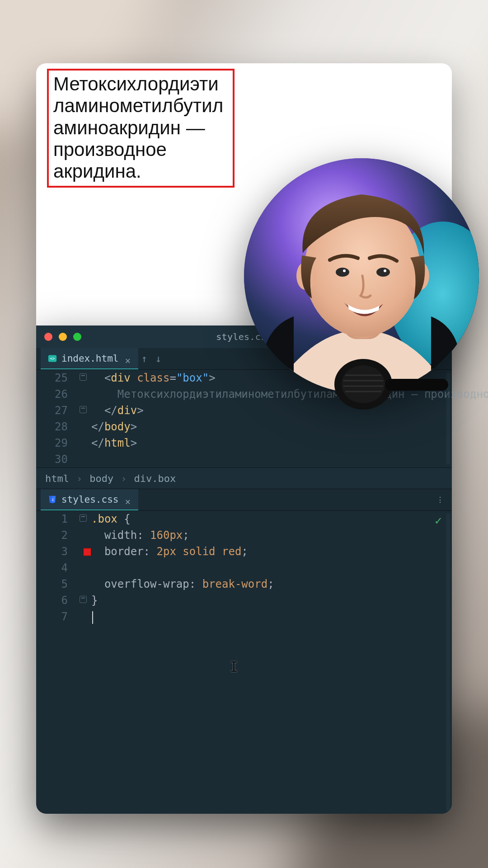 Image resolution: width=488 pixels, height=868 pixels. What do you see at coordinates (158, 359) in the screenshot?
I see `nav-down-icon: ↓` at bounding box center [158, 359].